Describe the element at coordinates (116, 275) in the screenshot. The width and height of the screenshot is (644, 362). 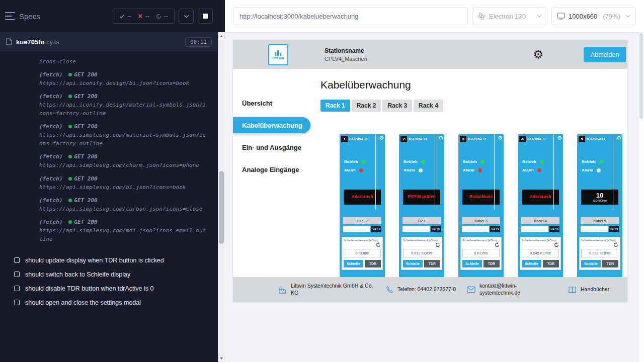
I see `test-item: should switch back to Schleife display` at that location.